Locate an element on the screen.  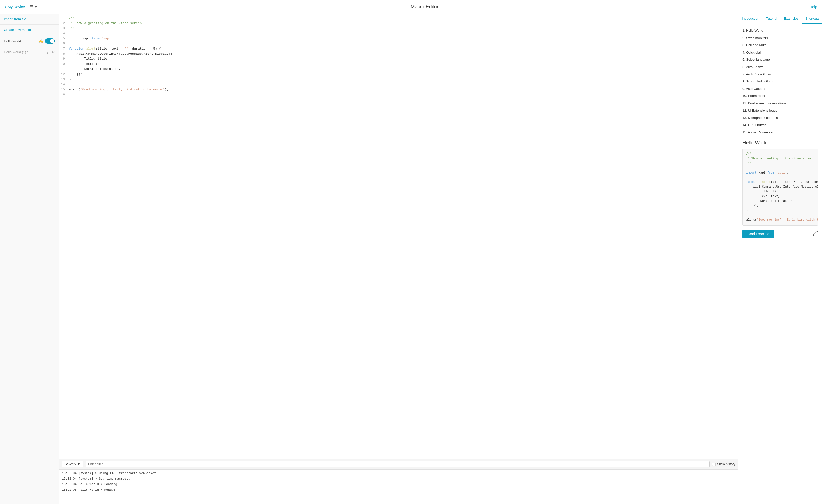
macro-settings-icon: ⚙ is located at coordinates (53, 52).